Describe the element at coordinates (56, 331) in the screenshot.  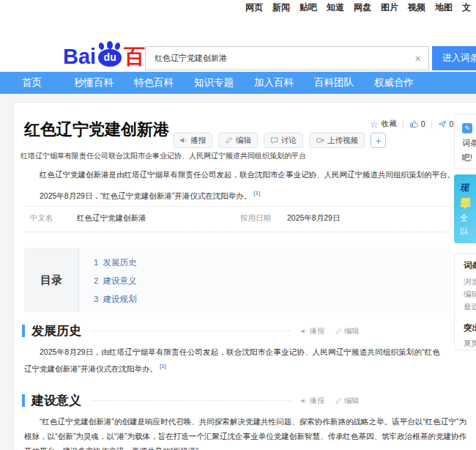
I see `section-title: 发展历史` at that location.